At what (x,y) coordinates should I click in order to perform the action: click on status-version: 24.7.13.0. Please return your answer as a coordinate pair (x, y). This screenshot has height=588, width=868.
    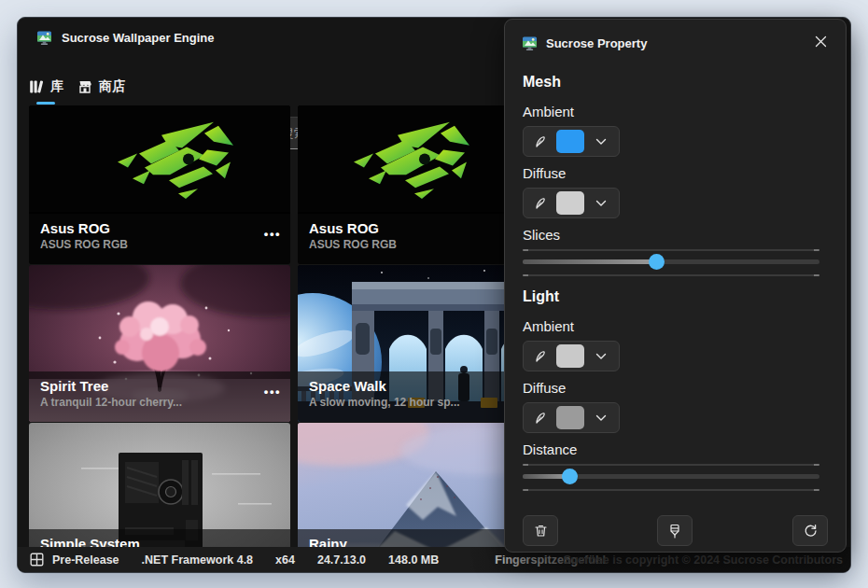
    Looking at the image, I should click on (342, 560).